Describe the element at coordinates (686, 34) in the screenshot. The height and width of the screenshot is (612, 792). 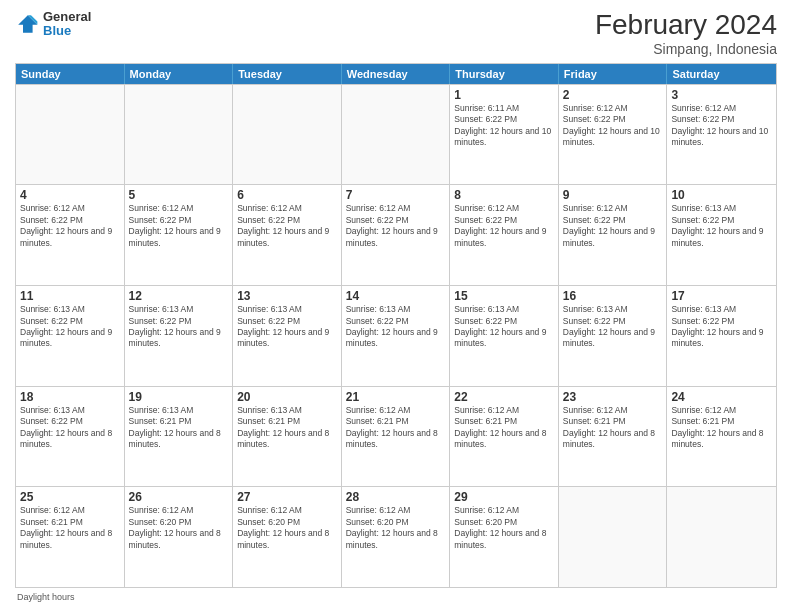
I see `title-block: February 2024 Simpang, Indonesia` at that location.